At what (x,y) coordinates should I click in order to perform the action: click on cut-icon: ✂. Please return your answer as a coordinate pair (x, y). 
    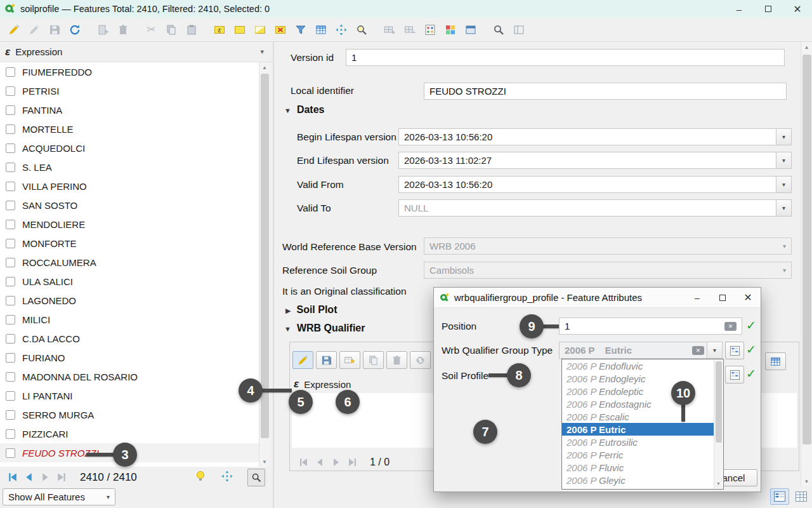
    Looking at the image, I should click on (151, 30).